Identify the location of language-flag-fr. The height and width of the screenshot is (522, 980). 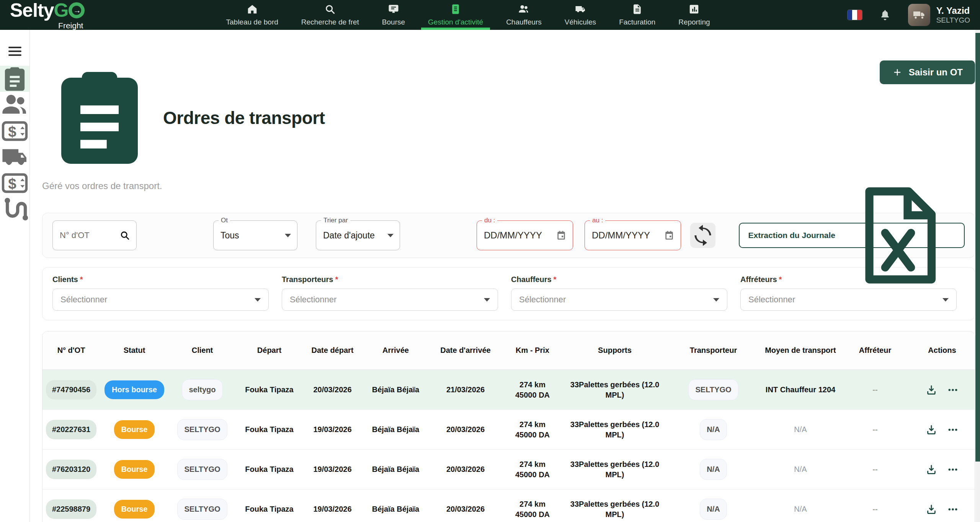
(855, 15).